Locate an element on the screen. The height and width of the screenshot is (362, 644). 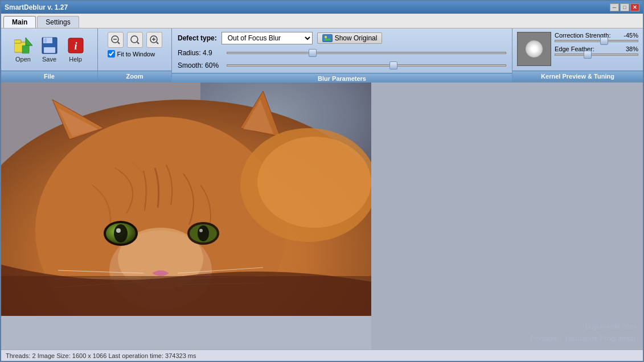
blur-section: Defect type: Out of Focus Blur Motion Bl… is located at coordinates (342, 55).